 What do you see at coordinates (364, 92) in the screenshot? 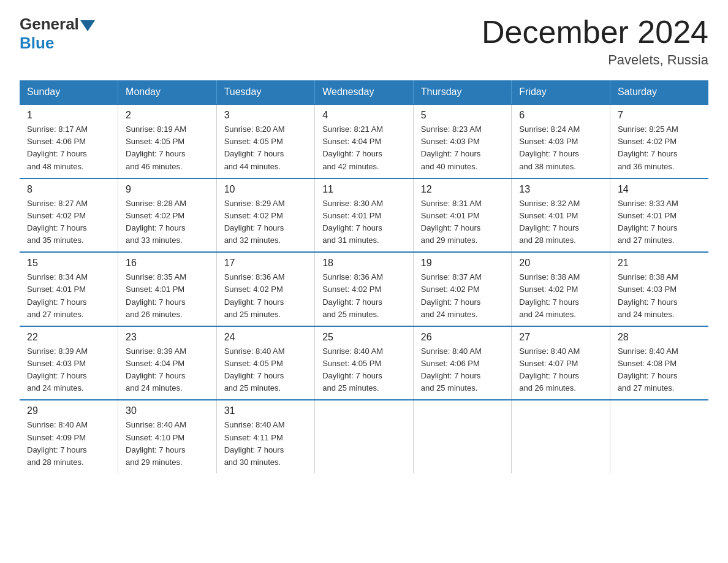
I see `header-wednesday: Wednesday` at bounding box center [364, 92].